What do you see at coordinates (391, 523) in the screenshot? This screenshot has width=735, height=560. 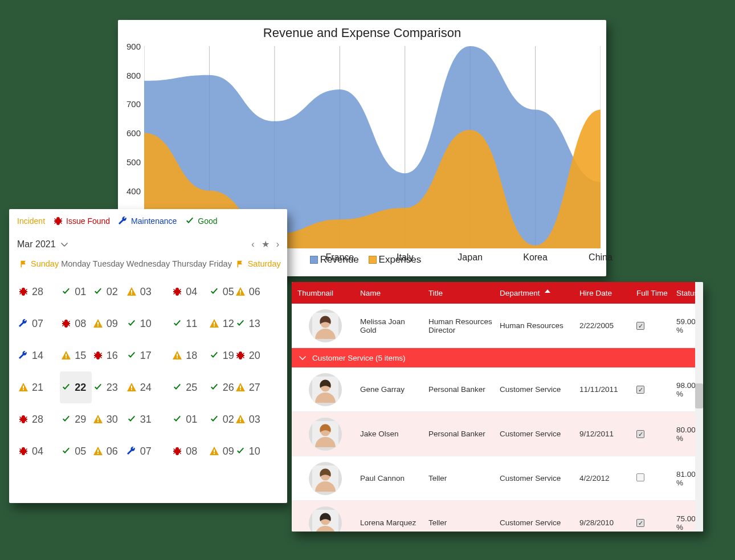 I see `cell-name: Lorena Marquez` at bounding box center [391, 523].